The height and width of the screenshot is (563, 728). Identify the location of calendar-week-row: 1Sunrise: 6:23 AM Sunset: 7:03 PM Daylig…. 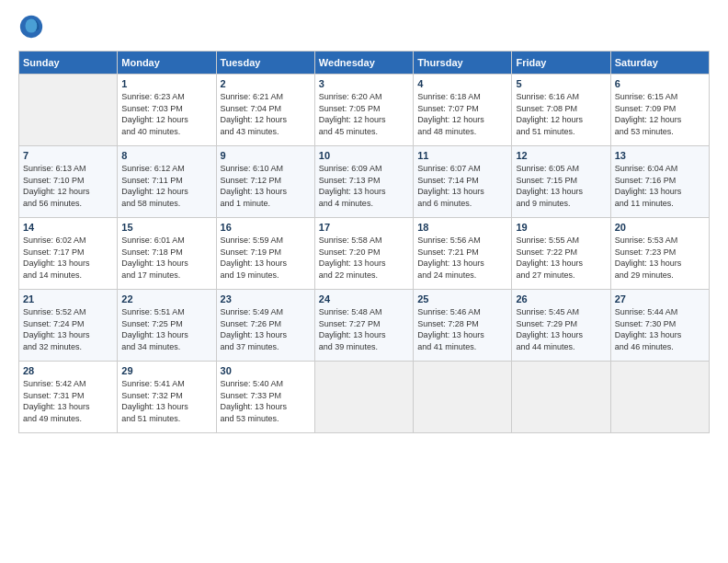
(364, 110).